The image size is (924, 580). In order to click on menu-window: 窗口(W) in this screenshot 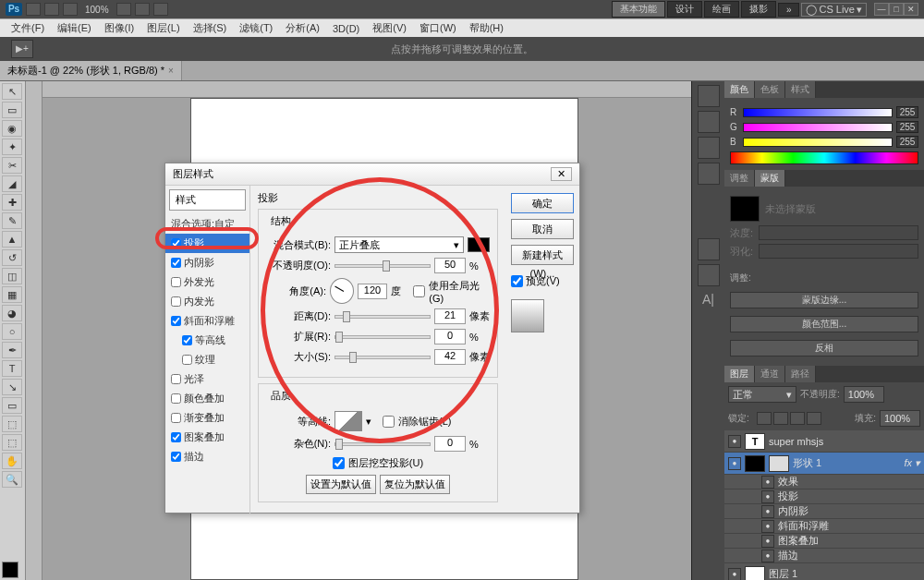, I will do `click(438, 28)`.